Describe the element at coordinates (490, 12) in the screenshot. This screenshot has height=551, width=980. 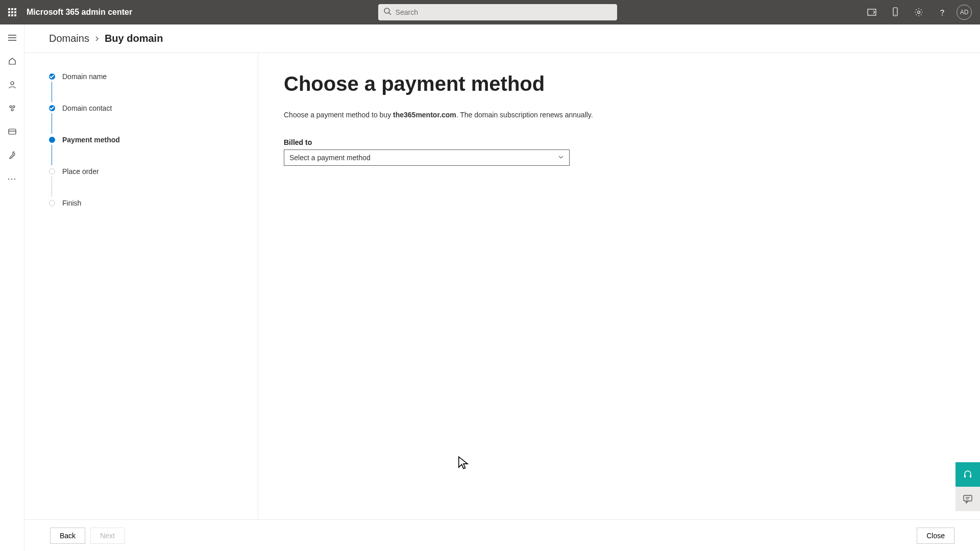
I see `topbar: Microsoft 365 admin center AD` at that location.